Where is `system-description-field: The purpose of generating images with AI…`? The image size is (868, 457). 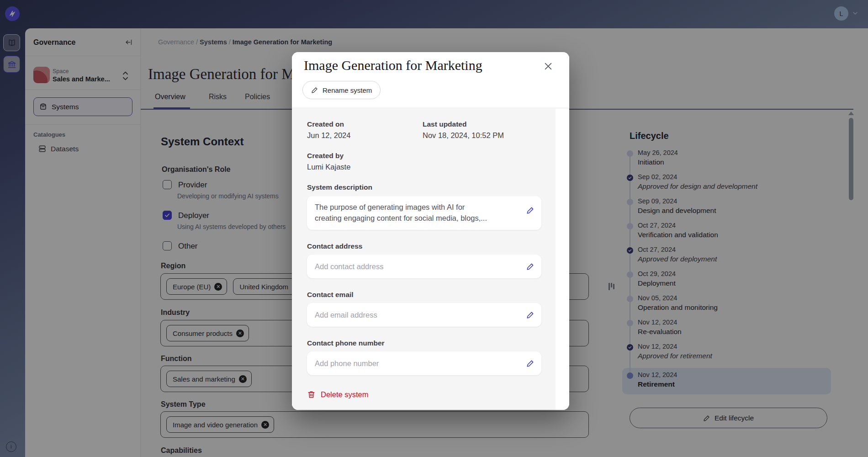
system-description-field: The purpose of generating images with AI… is located at coordinates (424, 213).